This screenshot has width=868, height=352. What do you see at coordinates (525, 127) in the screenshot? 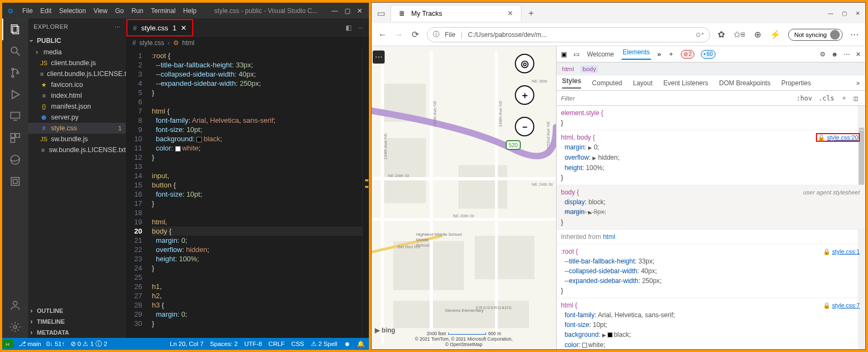
I see `zoom-out-icon: －` at bounding box center [525, 127].